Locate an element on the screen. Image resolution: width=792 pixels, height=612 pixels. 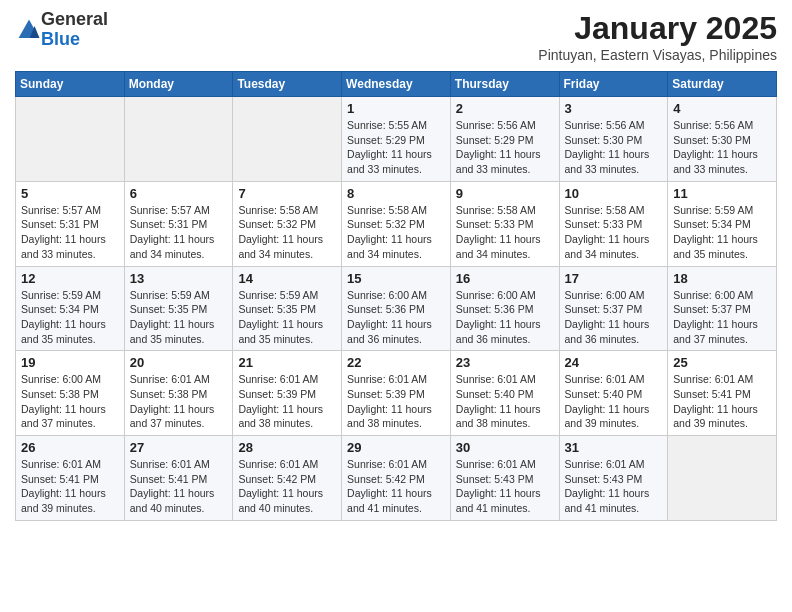
col-header-wednesday: Wednesday is located at coordinates (396, 84).